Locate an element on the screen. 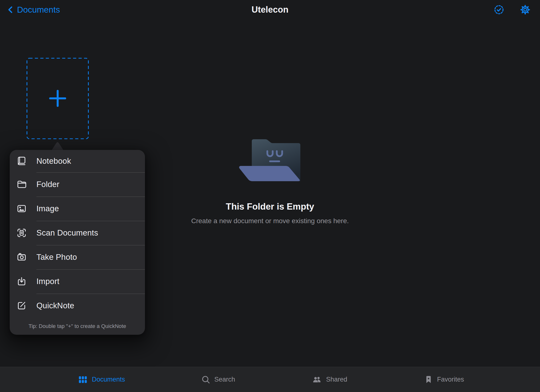  new-document-dashed-outline is located at coordinates (58, 98).